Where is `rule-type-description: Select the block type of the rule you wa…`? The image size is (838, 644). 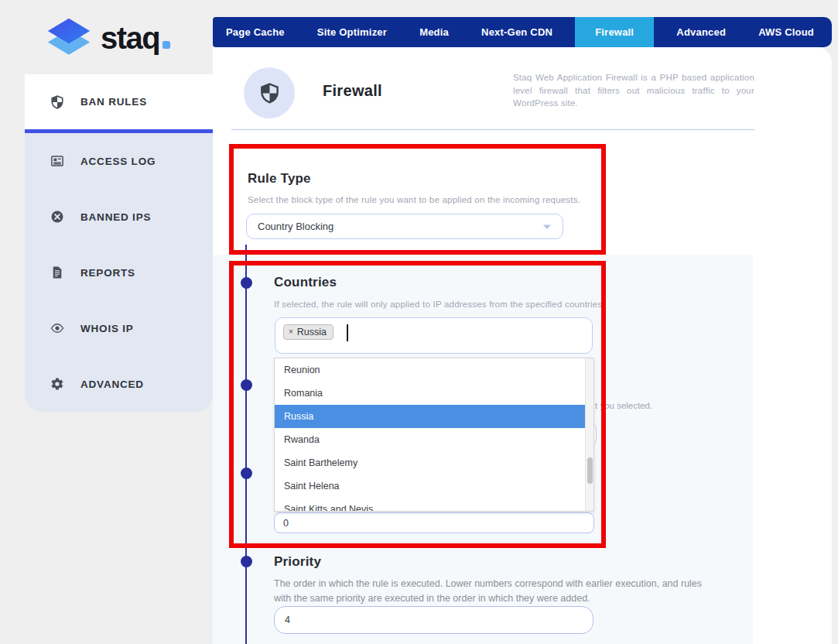
rule-type-description: Select the block type of the rule you wa… is located at coordinates (414, 200).